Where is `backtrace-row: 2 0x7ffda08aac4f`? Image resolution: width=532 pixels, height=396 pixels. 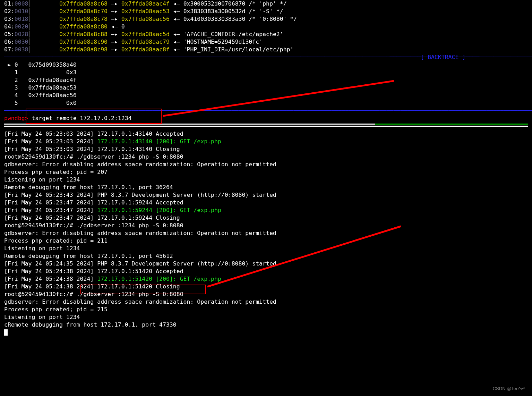 backtrace-row: 2 0x7ffda08aac4f is located at coordinates (266, 80).